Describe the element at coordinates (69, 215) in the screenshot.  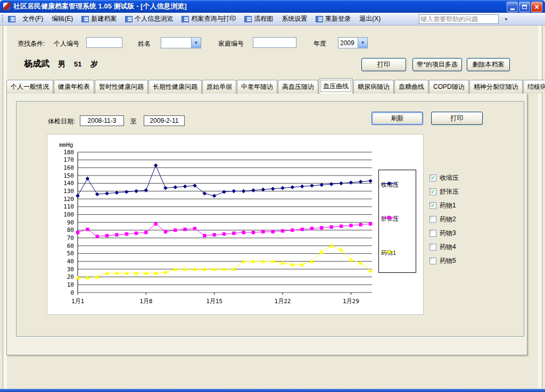
I see `svg-text: 100` at that location.